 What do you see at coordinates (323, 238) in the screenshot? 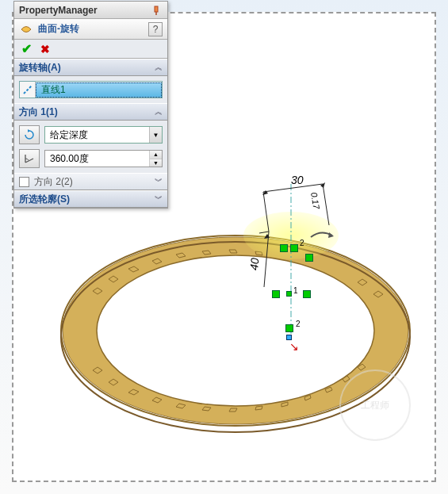
I see `revolve-direction-arrow` at bounding box center [323, 238].